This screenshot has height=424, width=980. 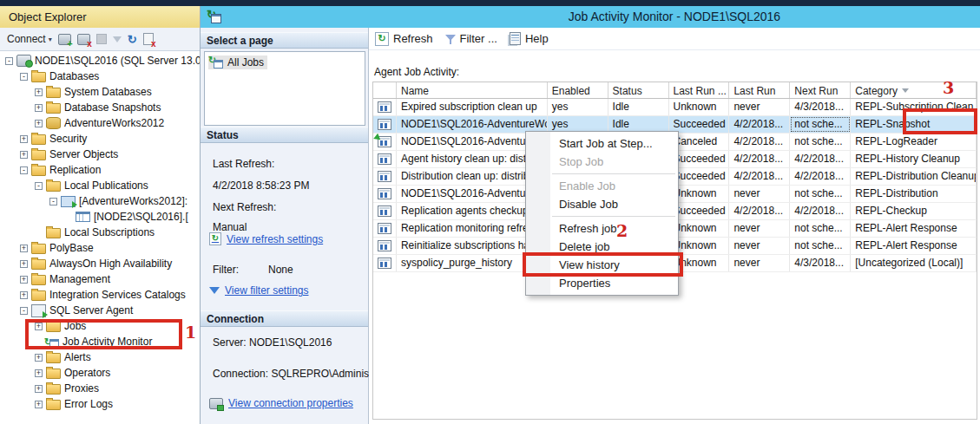 What do you see at coordinates (266, 239) in the screenshot?
I see `view-refresh-settings-link: ↻ View refresh settings` at bounding box center [266, 239].